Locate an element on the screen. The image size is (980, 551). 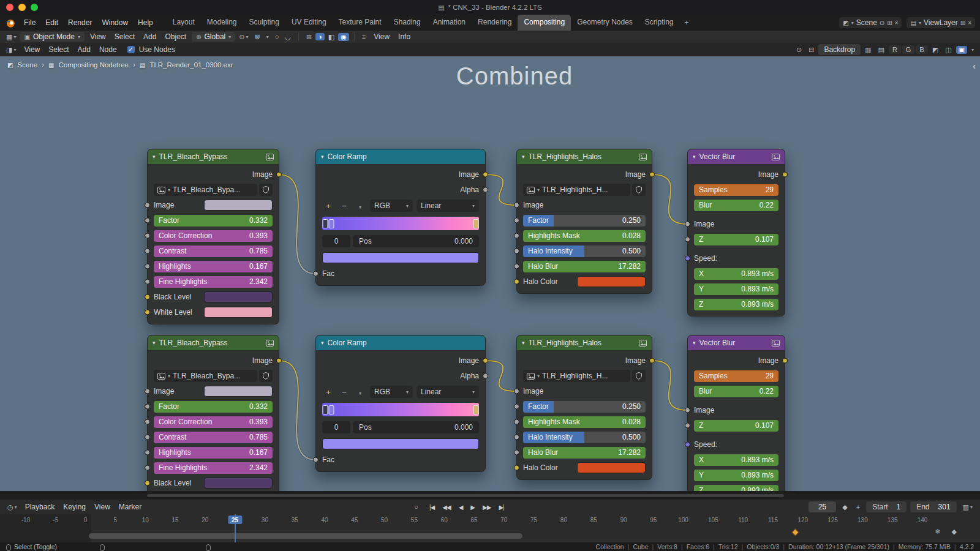
keyframe-marker is located at coordinates (795, 533).